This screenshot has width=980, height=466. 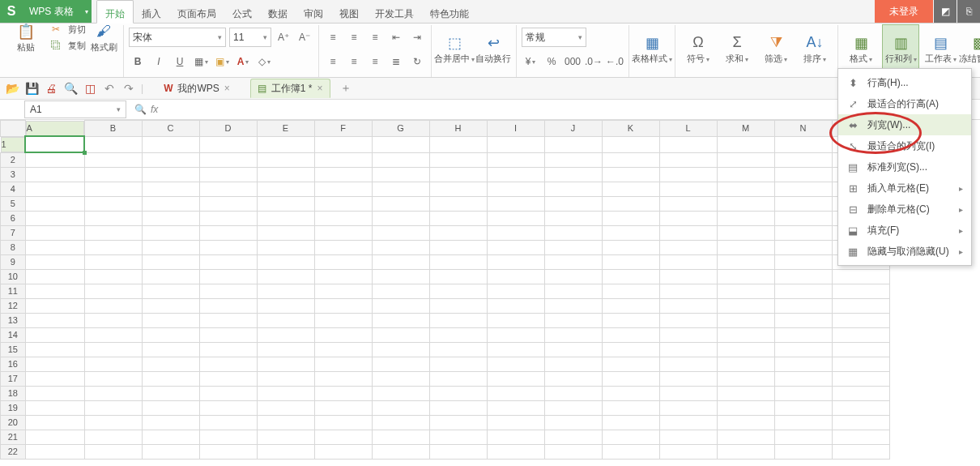 I want to click on redo-icon: ↷, so click(x=129, y=88).